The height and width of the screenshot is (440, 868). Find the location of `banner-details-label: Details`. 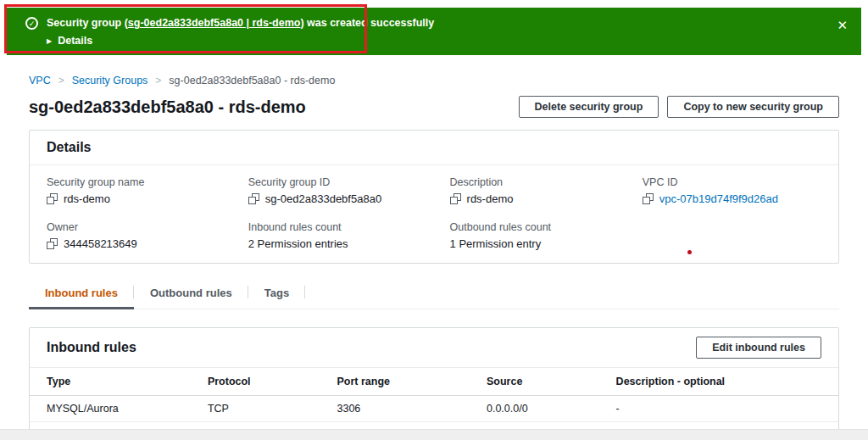

banner-details-label: Details is located at coordinates (75, 41).